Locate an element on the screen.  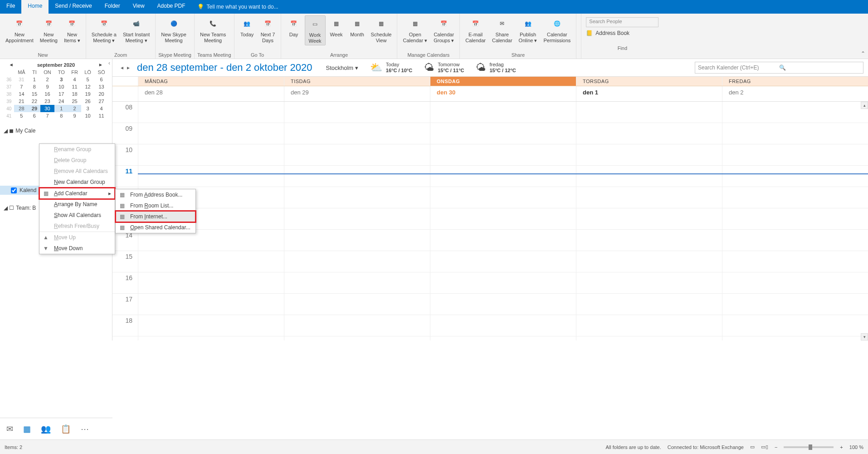
nav-people-icon: 👥 is located at coordinates (46, 429).